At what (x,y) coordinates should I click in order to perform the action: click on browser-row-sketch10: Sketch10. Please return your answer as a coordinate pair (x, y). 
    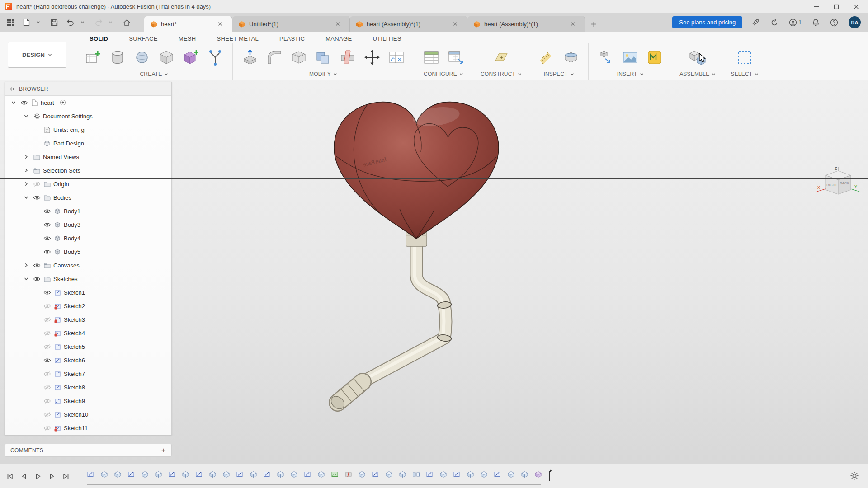
    Looking at the image, I should click on (88, 414).